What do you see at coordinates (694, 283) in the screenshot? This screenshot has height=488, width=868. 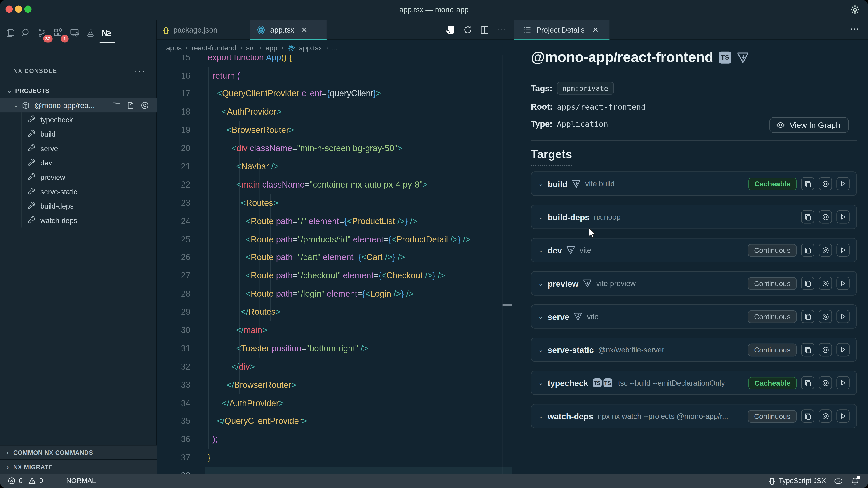 I see `target-card-preview: ⌄previewvite previewContinuous` at bounding box center [694, 283].